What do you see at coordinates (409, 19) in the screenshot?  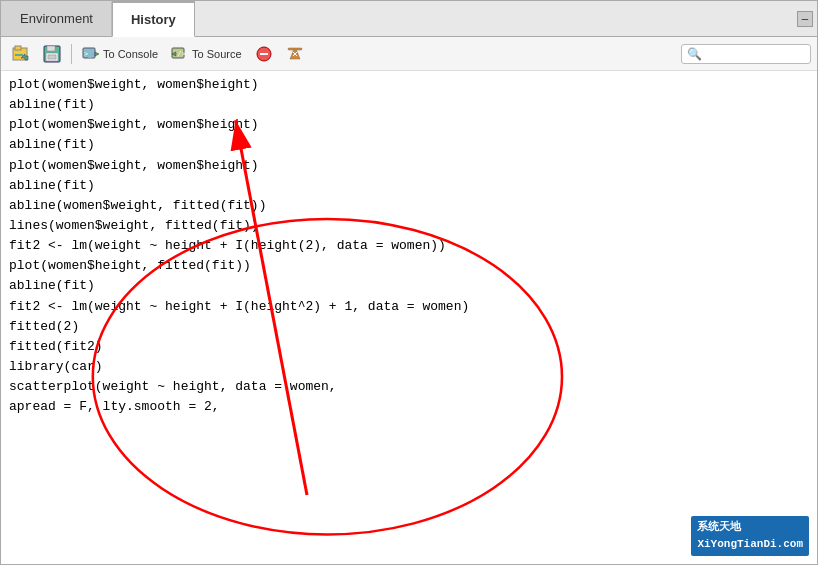 I see `tab-bar: Environment History ─` at bounding box center [409, 19].